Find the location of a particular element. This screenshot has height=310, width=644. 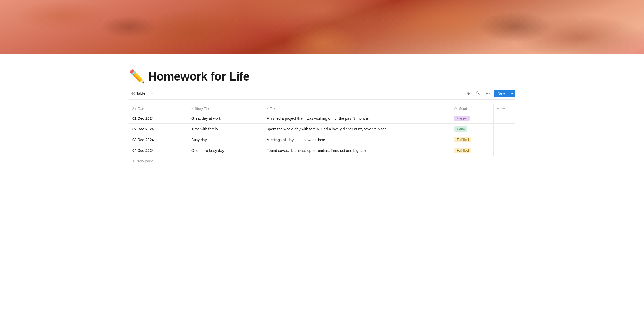

col-header-text: ≡ Text is located at coordinates (357, 108).